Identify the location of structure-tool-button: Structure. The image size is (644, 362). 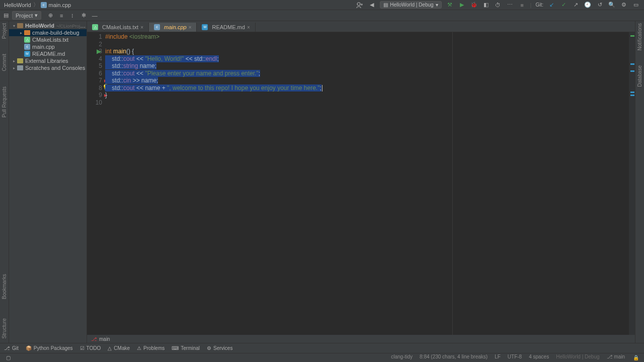
(4, 329).